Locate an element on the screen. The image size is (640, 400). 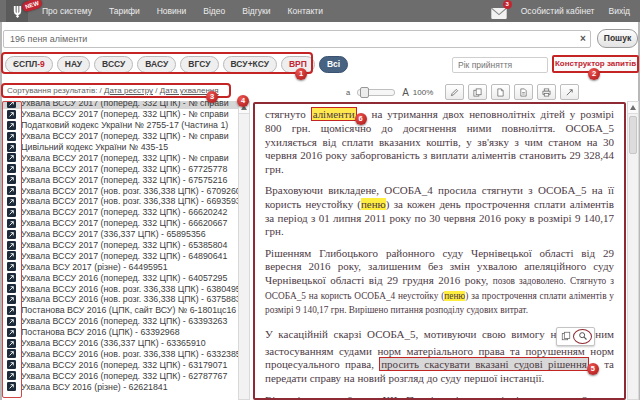
result-title: Ухвала ВССУ 2016 (336,337 ЦПК) - 6336591… is located at coordinates (114, 343).